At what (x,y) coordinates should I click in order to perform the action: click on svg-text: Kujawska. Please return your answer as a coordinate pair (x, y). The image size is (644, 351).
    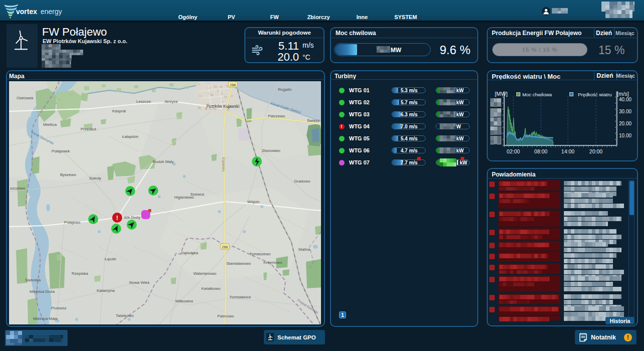
    Looking at the image, I should click on (223, 164).